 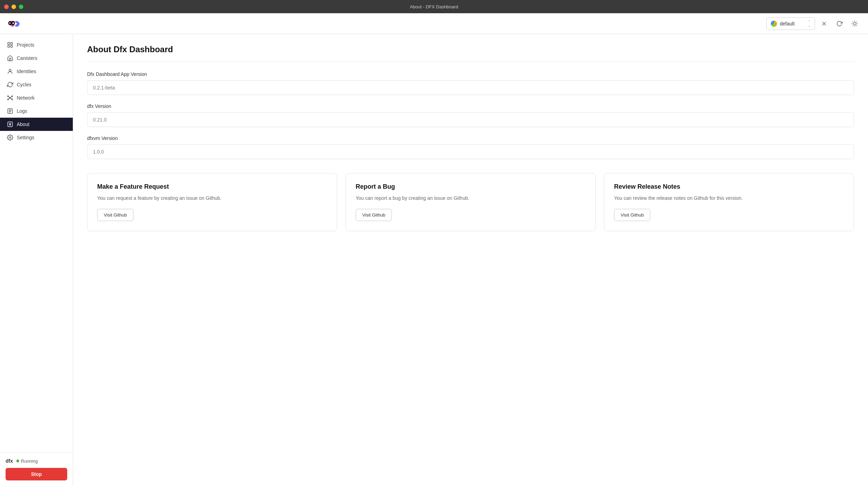 I want to click on feature-request-title: Make a Feature Request, so click(x=212, y=187).